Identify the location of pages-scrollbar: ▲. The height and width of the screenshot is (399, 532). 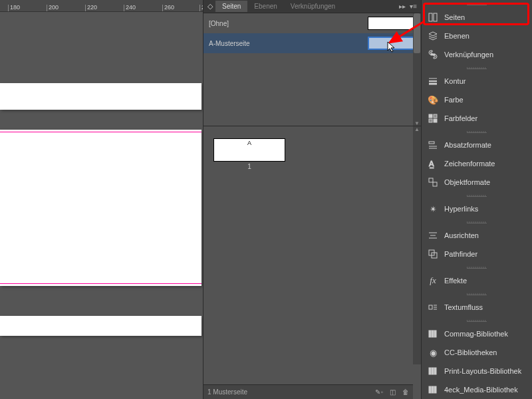
(417, 245).